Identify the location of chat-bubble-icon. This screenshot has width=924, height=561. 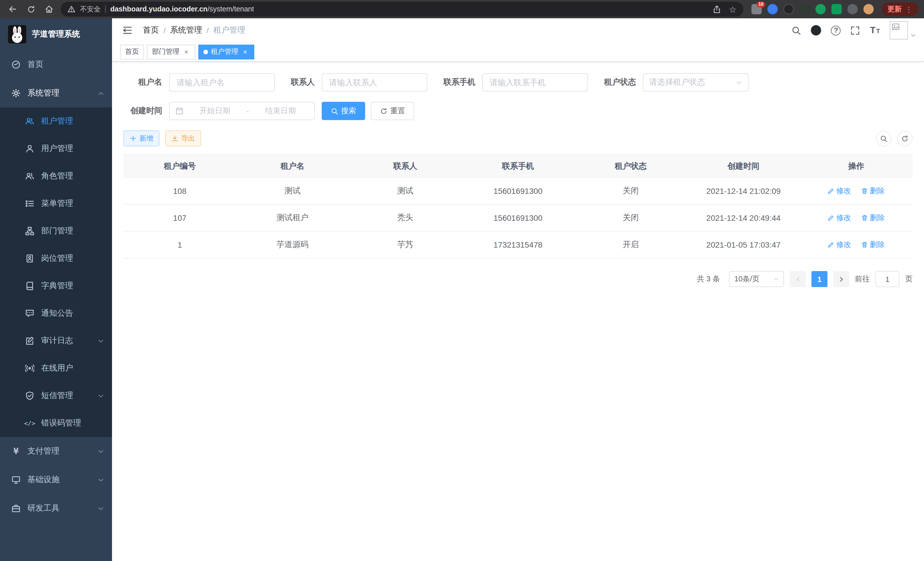
(30, 313).